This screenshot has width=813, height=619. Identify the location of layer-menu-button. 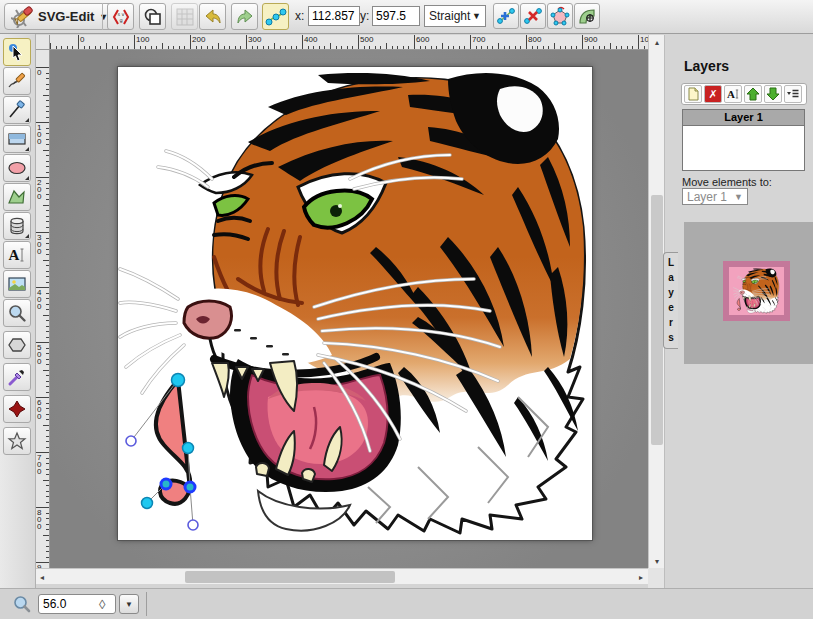
(793, 94).